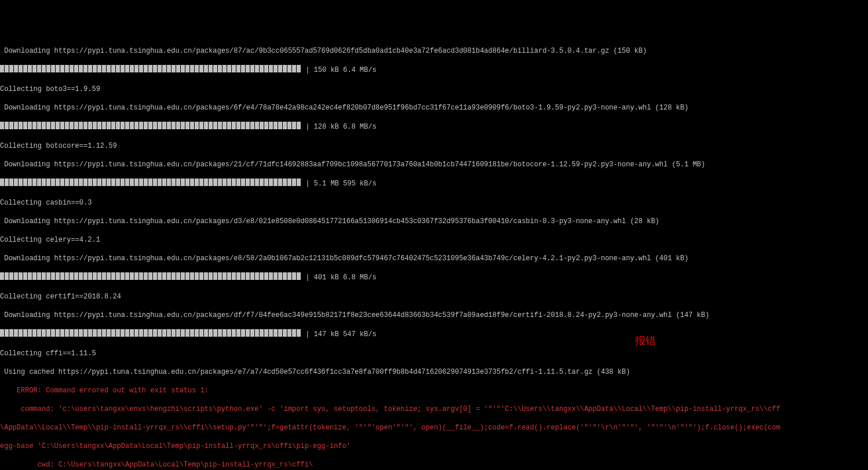 The width and height of the screenshot is (868, 470). I want to click on error-line: ERROR: Command errored out with exit sta…, so click(434, 391).